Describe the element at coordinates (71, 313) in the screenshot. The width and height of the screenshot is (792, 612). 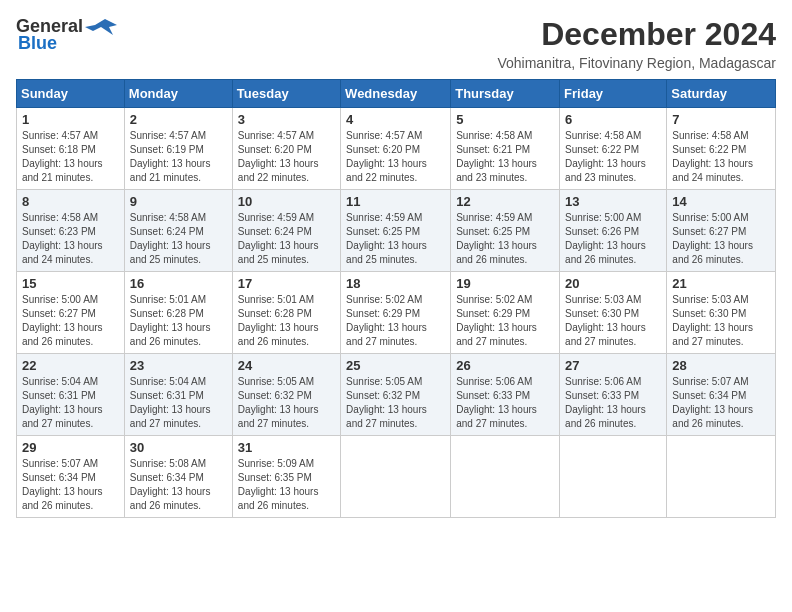
I see `table-cell: 15 Sunrise: 5:00 AMSunset: 6:27 PMDaylig…` at that location.